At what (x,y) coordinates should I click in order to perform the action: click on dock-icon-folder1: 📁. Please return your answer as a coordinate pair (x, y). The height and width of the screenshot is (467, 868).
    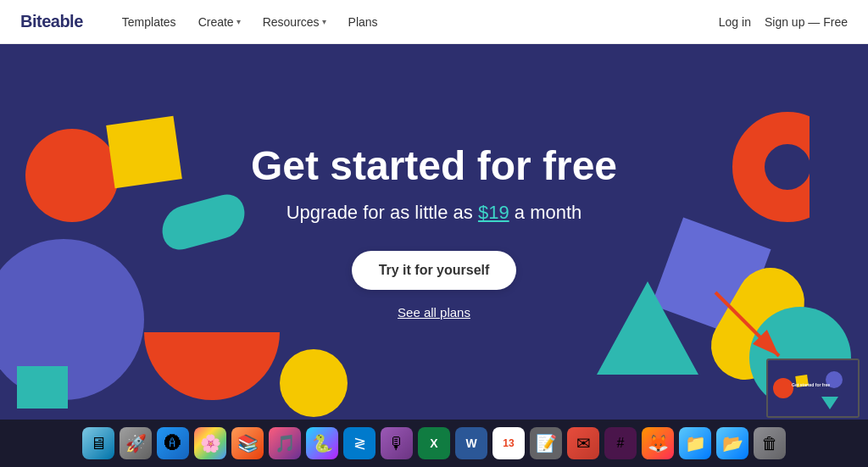
    Looking at the image, I should click on (695, 443).